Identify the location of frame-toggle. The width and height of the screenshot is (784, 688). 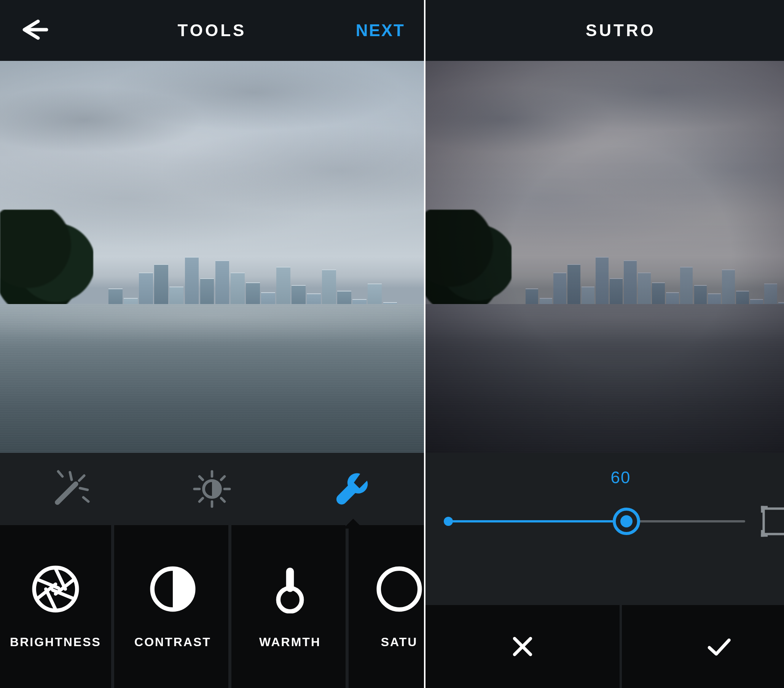
(772, 522).